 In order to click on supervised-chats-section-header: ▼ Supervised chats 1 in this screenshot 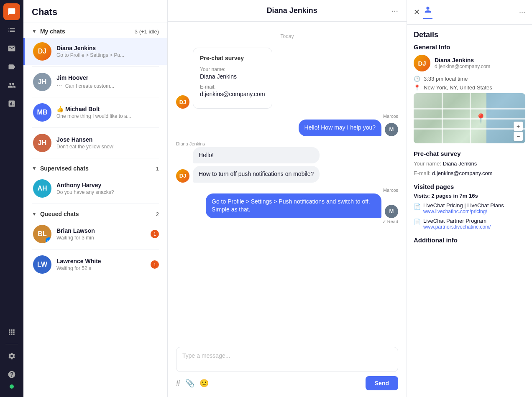, I will do `click(95, 168)`.